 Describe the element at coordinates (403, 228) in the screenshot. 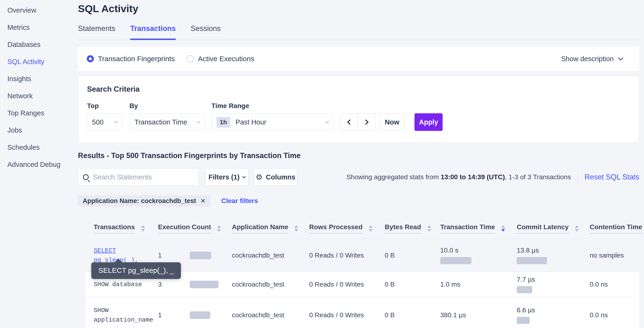

I see `column-header-label: Bytes Read` at that location.